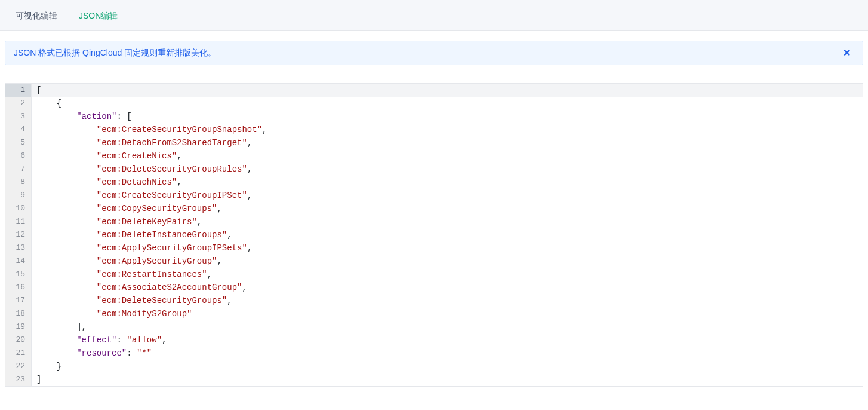 The image size is (868, 410). Describe the element at coordinates (97, 340) in the screenshot. I see `json-key: "effect"` at that location.